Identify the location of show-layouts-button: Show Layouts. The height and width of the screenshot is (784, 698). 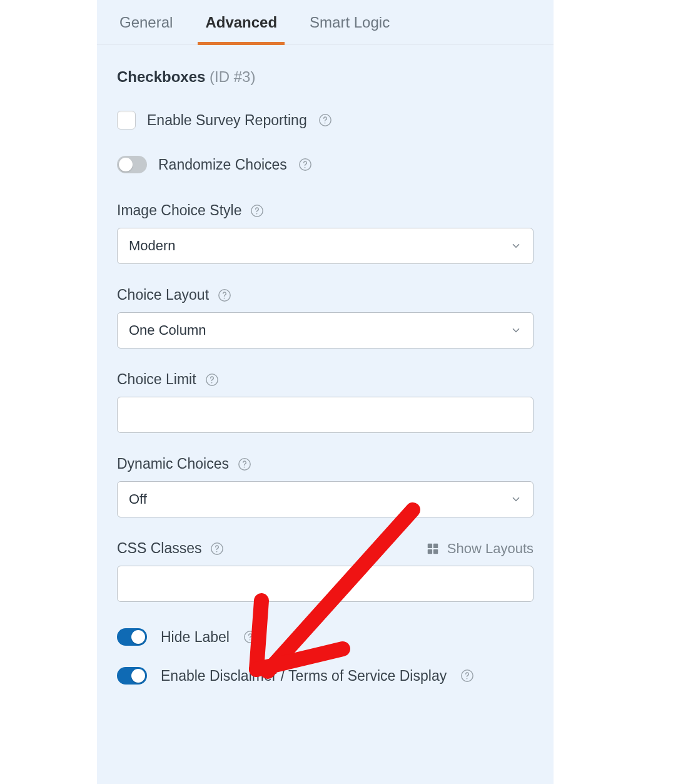
(480, 549).